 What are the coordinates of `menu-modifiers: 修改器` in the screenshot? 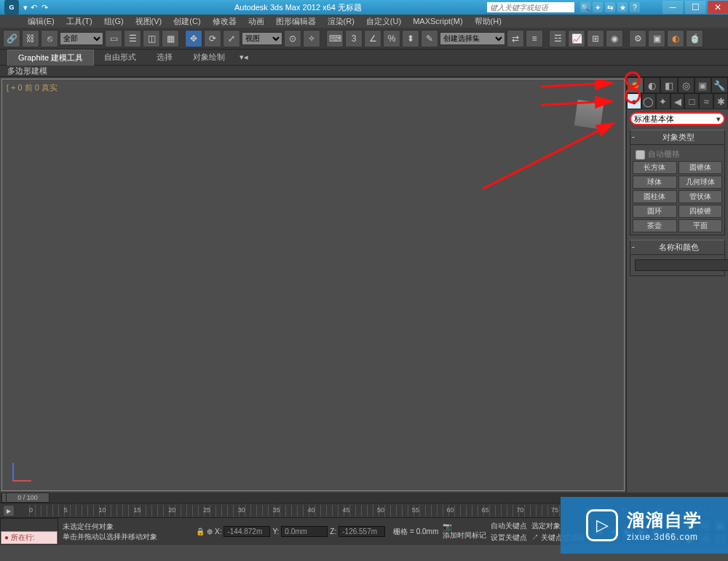 It's located at (224, 22).